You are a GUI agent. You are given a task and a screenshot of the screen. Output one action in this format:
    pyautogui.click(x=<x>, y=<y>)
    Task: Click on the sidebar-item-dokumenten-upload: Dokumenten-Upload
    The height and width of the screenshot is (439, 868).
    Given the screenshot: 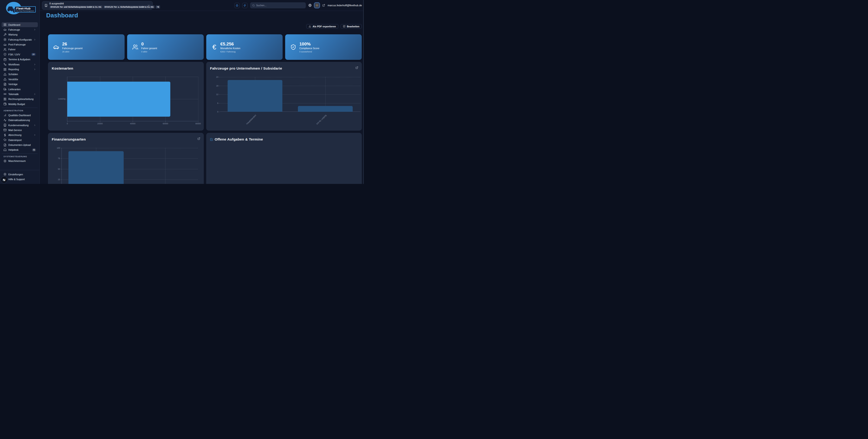 What is the action you would take?
    pyautogui.click(x=20, y=145)
    